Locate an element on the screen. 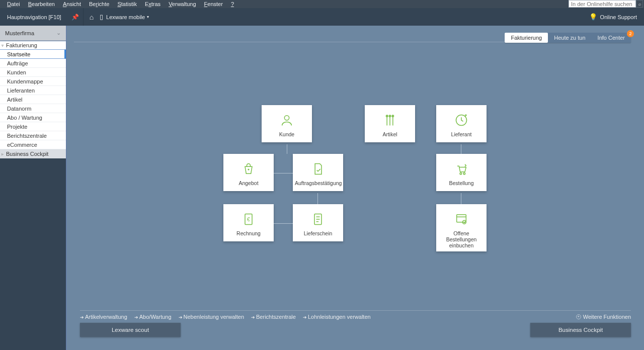  collapse-icon: ▹ is located at coordinates (3, 154).